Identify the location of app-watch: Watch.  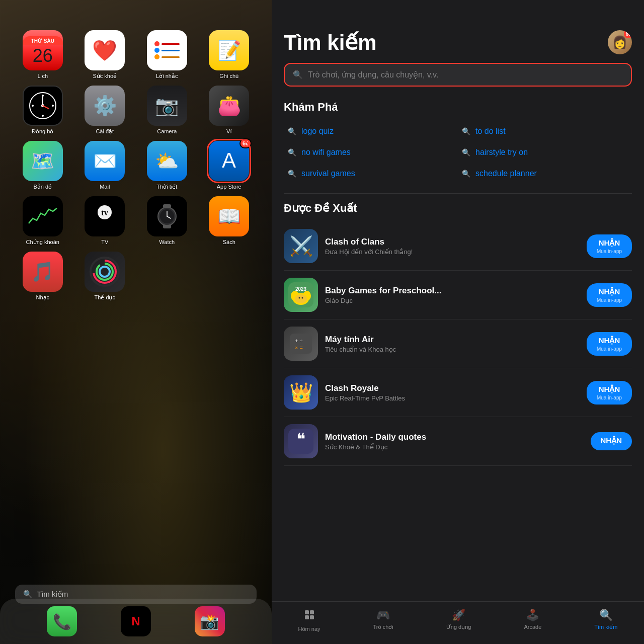
(167, 221).